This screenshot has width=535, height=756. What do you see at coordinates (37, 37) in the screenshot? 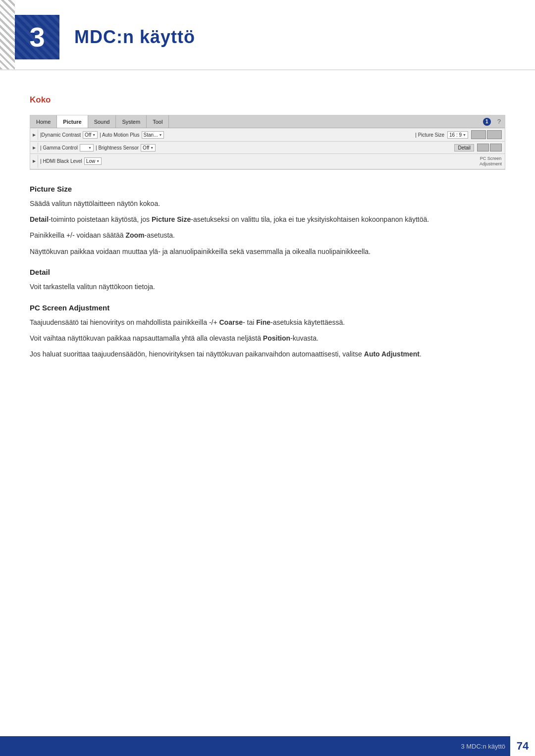
I see `chapter-number: 3` at bounding box center [37, 37].